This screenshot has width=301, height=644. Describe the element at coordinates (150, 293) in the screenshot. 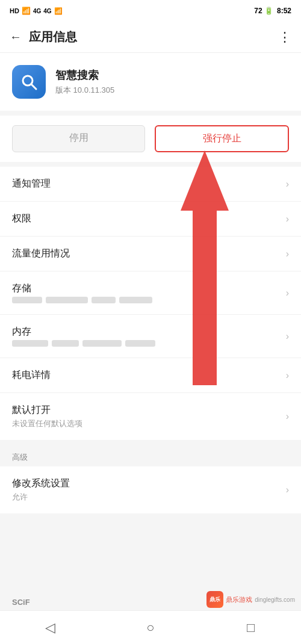

I see `menu-item-storage: 存储 ›` at that location.